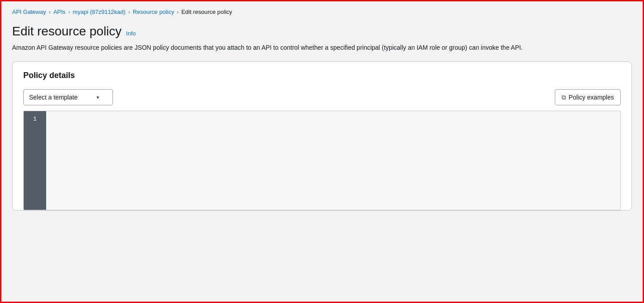 The width and height of the screenshot is (644, 303). What do you see at coordinates (99, 12) in the screenshot?
I see `breadcrumb-myapi: myapi (87z9112kad)` at bounding box center [99, 12].